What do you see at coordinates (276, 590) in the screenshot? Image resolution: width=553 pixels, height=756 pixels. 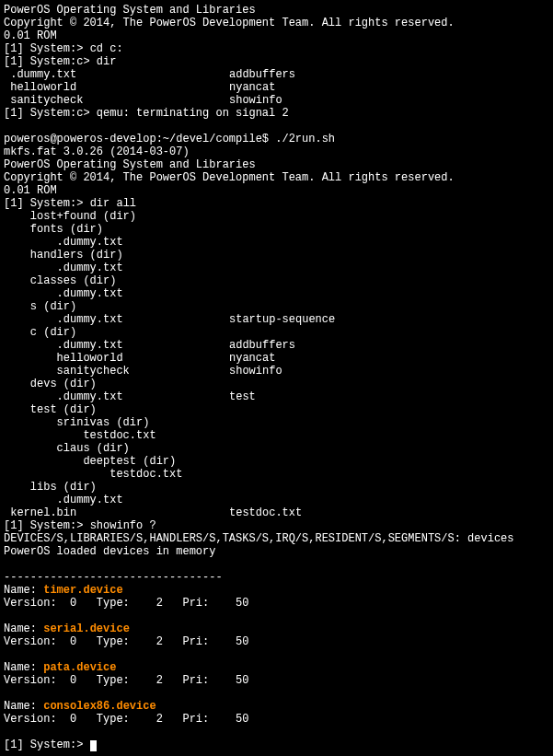 I see `device-name-line: Name: timer.device` at bounding box center [276, 590].